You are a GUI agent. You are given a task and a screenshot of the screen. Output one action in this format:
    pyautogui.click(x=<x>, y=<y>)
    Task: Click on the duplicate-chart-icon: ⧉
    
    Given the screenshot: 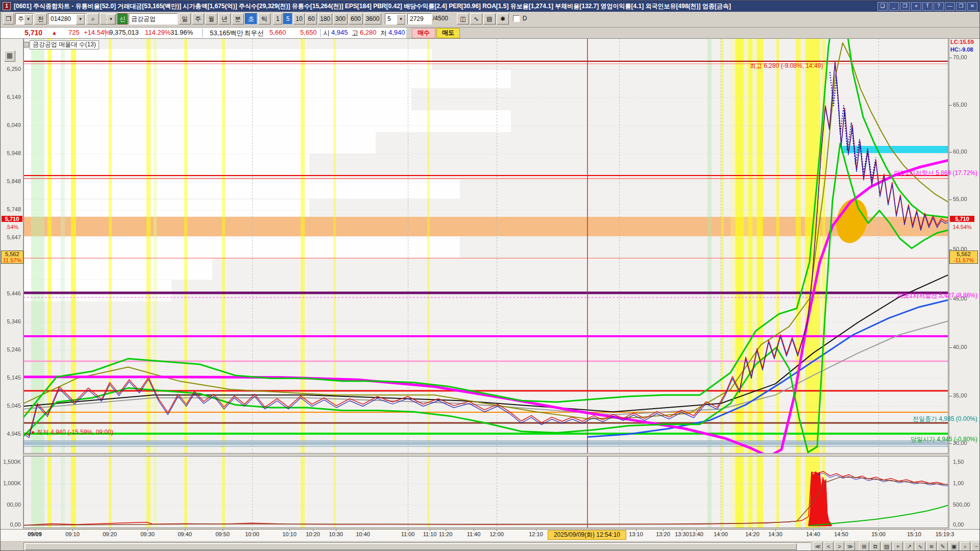 What is the action you would take?
    pyautogui.click(x=875, y=546)
    